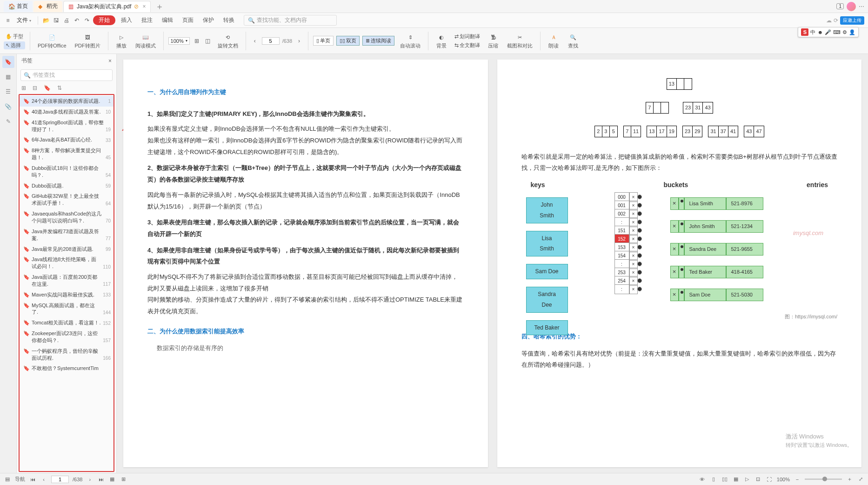 This screenshot has height=485, width=868. Describe the element at coordinates (197, 41) in the screenshot. I see `fit-width-icon: ⊞` at that location.